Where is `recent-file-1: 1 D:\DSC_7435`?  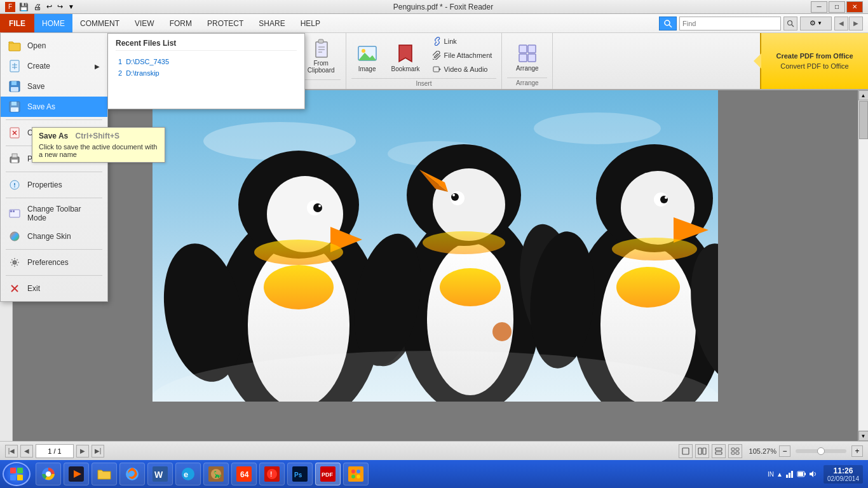
recent-file-1: 1 D:\DSC_7435 is located at coordinates (206, 62).